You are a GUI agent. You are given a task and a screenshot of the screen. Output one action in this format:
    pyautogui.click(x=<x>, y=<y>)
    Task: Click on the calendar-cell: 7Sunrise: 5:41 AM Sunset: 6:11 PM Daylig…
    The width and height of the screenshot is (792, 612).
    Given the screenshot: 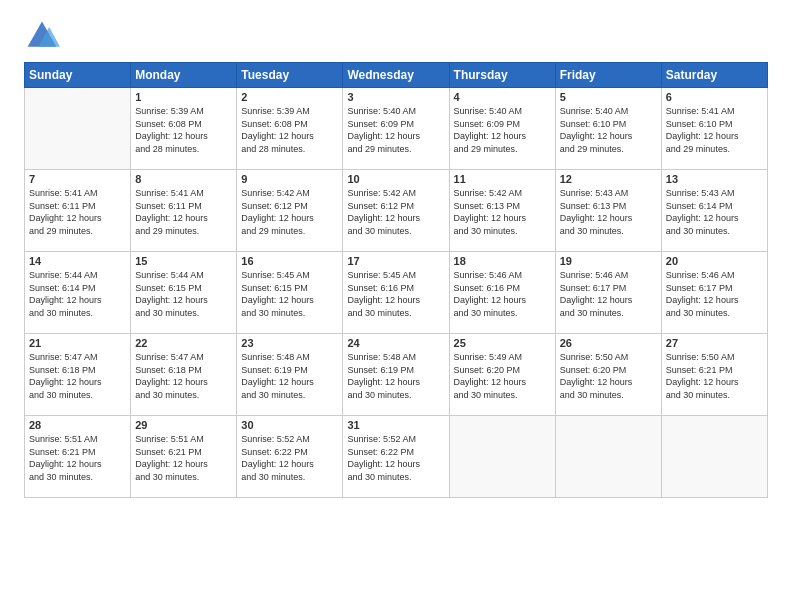 What is the action you would take?
    pyautogui.click(x=78, y=211)
    